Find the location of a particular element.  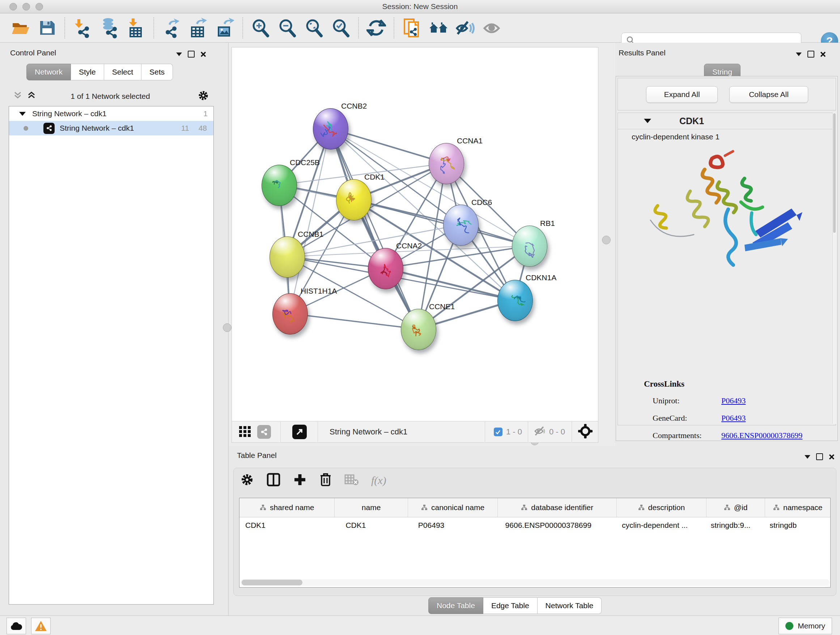

table-horizontal-scrollbar is located at coordinates (535, 582).